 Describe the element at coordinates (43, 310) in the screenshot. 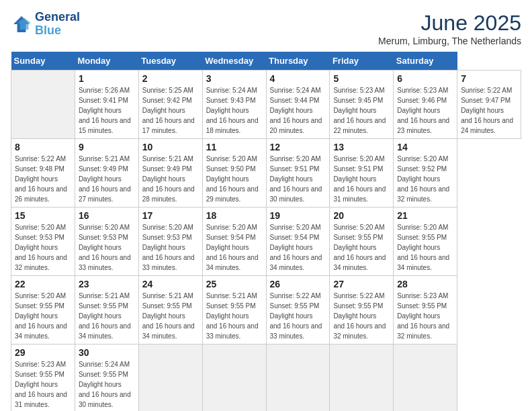

I see `calendar-day: 22Sunrise: 5:20 AMSunset: 9:55 PMDayligh…` at that location.